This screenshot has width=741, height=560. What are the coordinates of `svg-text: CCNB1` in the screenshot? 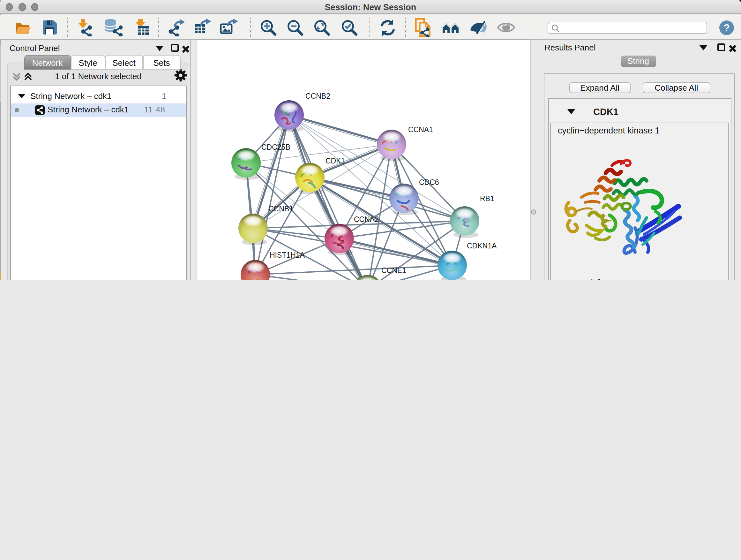 It's located at (281, 208).